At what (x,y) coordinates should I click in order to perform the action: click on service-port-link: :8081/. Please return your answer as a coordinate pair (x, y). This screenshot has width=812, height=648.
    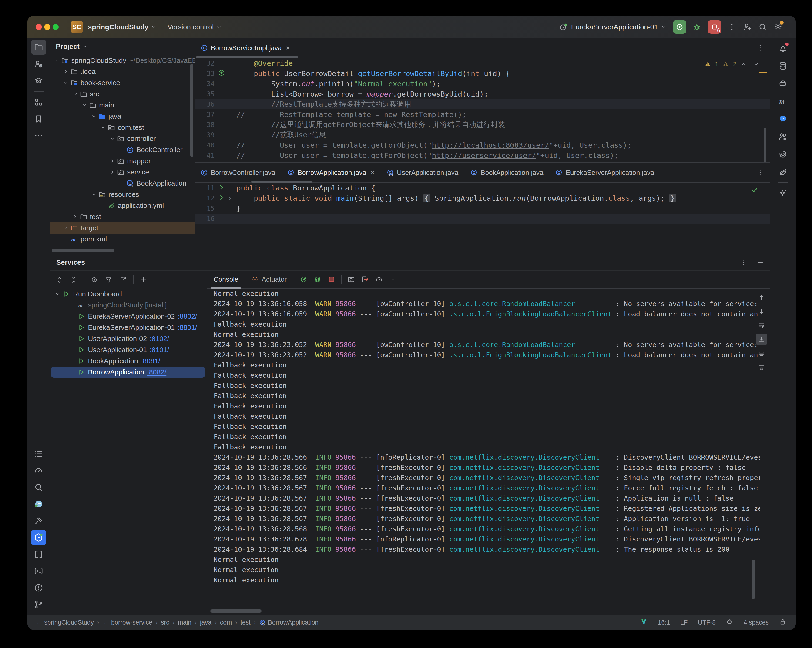
    Looking at the image, I should click on (151, 361).